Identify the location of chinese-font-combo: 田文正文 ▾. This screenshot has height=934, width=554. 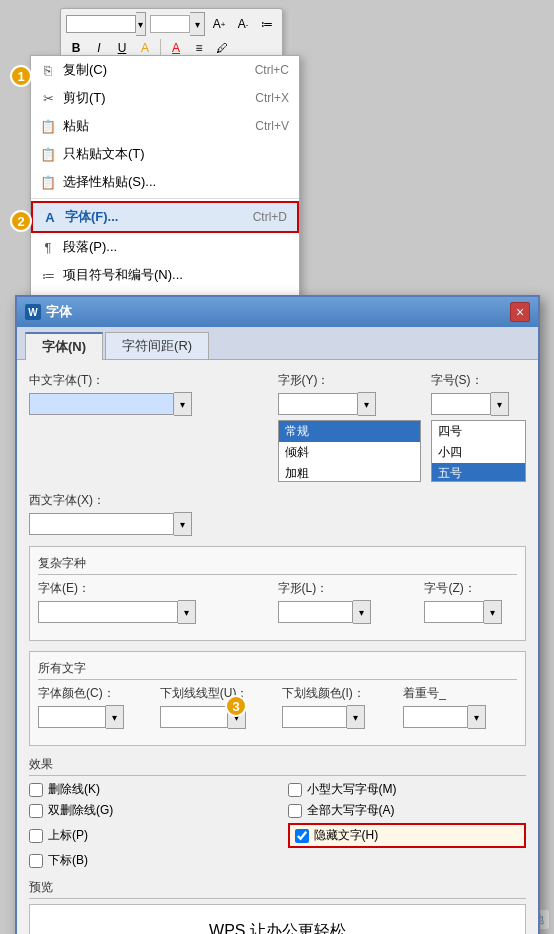
(148, 404).